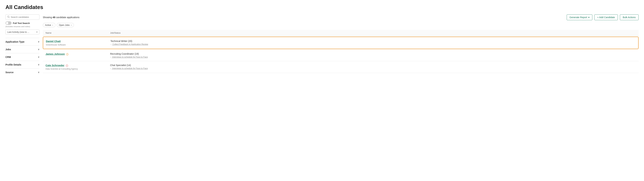 The width and height of the screenshot is (644, 181). What do you see at coordinates (22, 23) in the screenshot?
I see `full-text-label: Full Text Search` at bounding box center [22, 23].